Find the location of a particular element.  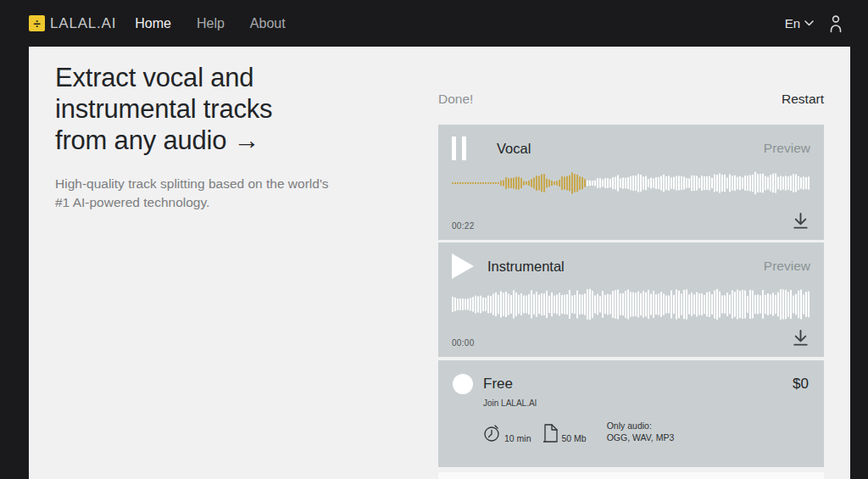

account-icon is located at coordinates (836, 24).